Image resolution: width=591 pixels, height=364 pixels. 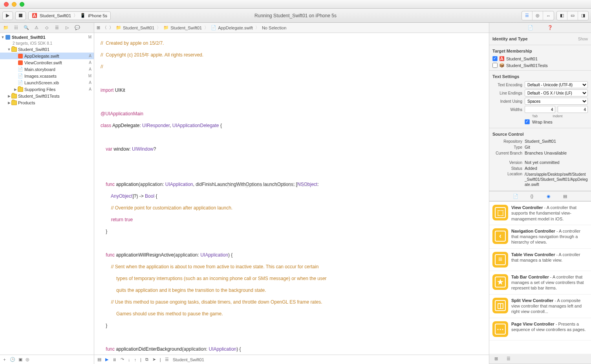 What do you see at coordinates (295, 16) in the screenshot?
I see `activity-viewer: Running Student_Swift01 on iPhone 5s` at bounding box center [295, 16].